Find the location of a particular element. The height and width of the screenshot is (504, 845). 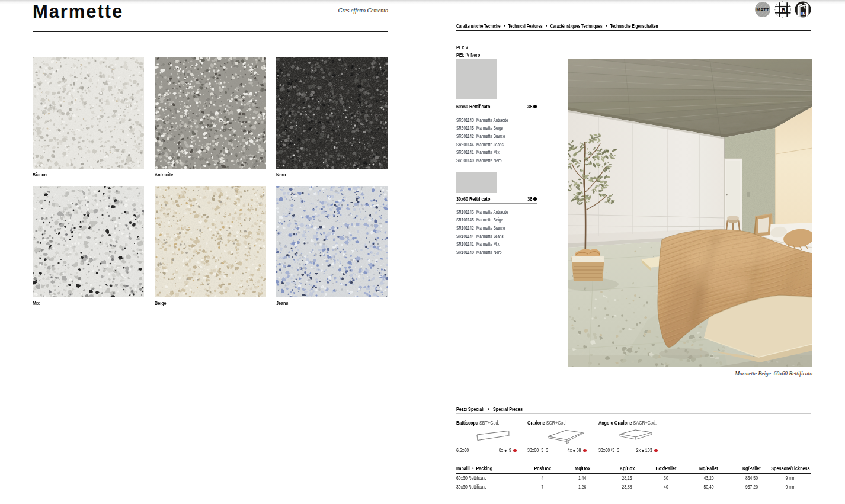

svg-text: MATT is located at coordinates (763, 9).